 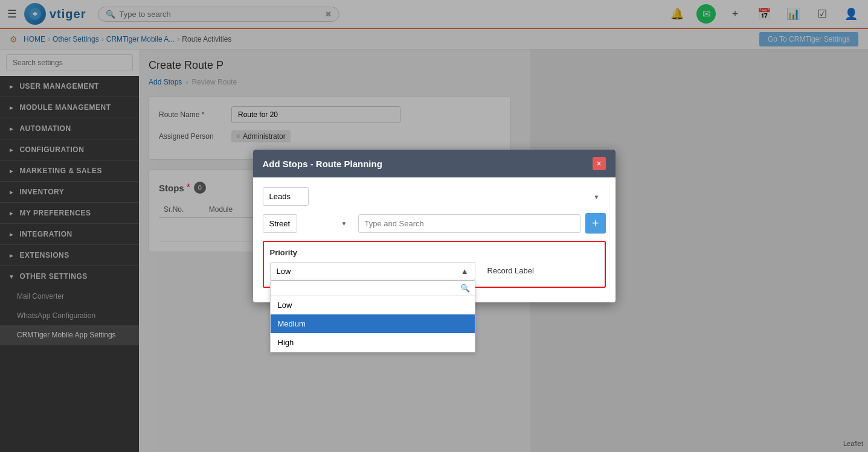 What do you see at coordinates (373, 264) in the screenshot?
I see `priority-column: Priority Low ▲ 🔍 Low` at bounding box center [373, 264].